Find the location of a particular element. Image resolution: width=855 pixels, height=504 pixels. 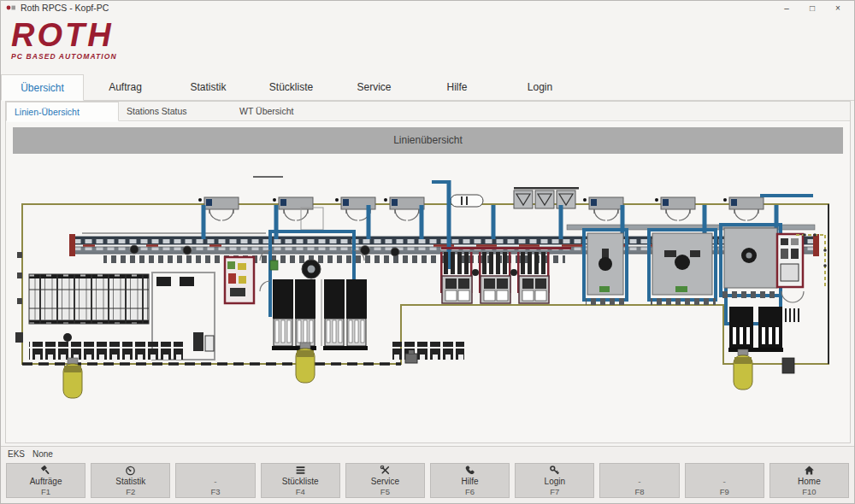

service-button: Service F5 is located at coordinates (385, 480).